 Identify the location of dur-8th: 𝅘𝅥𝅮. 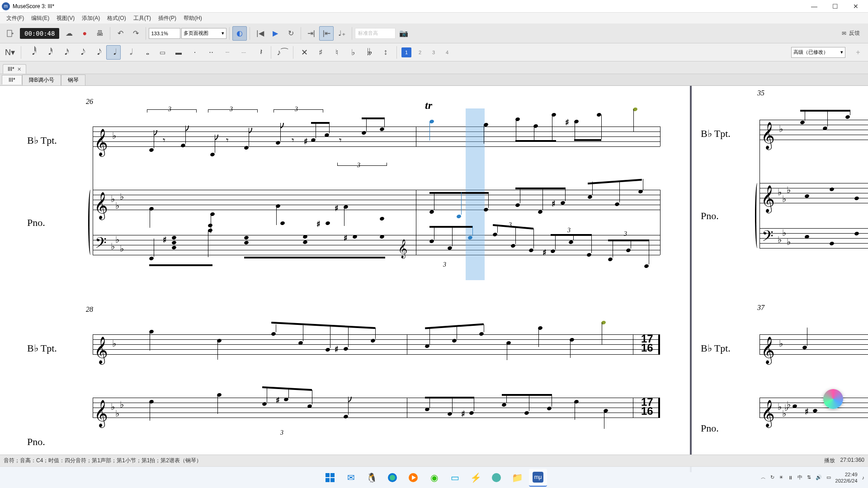
(81, 52).